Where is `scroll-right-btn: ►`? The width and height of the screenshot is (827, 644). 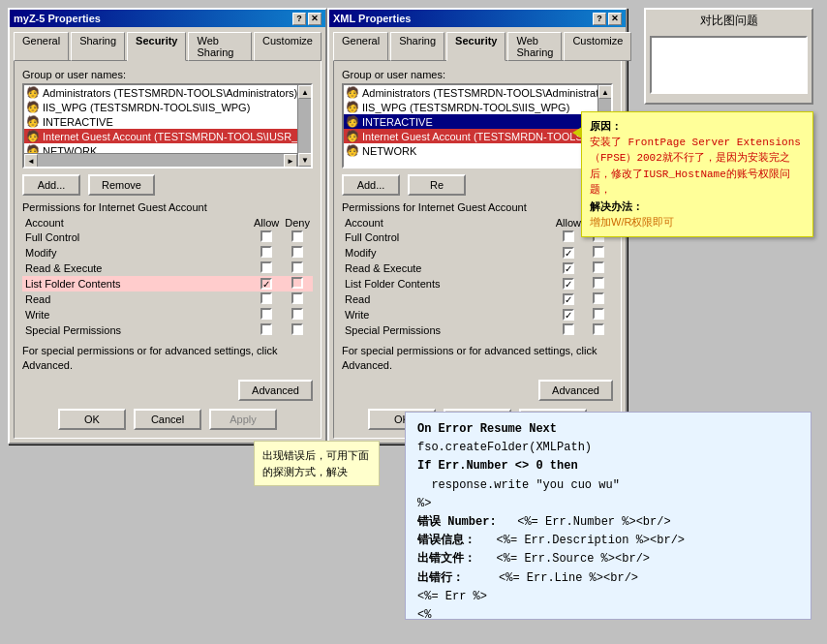 scroll-right-btn: ► is located at coordinates (291, 161).